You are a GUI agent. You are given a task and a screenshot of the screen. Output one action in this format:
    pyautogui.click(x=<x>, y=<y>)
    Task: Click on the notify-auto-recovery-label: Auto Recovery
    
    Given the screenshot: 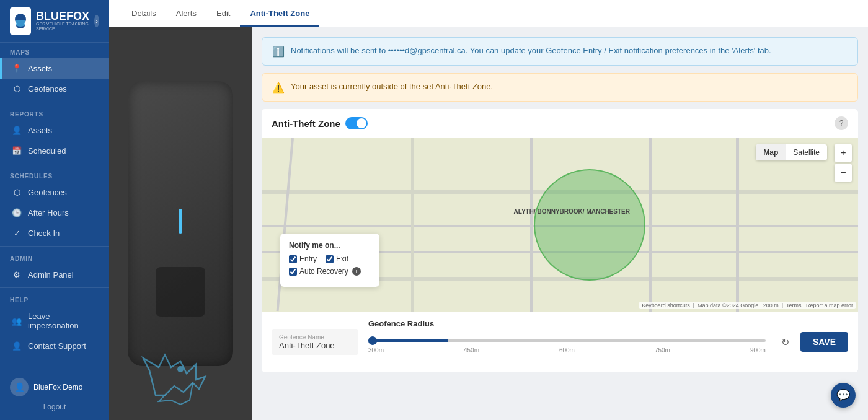 What is the action you would take?
    pyautogui.click(x=319, y=271)
    